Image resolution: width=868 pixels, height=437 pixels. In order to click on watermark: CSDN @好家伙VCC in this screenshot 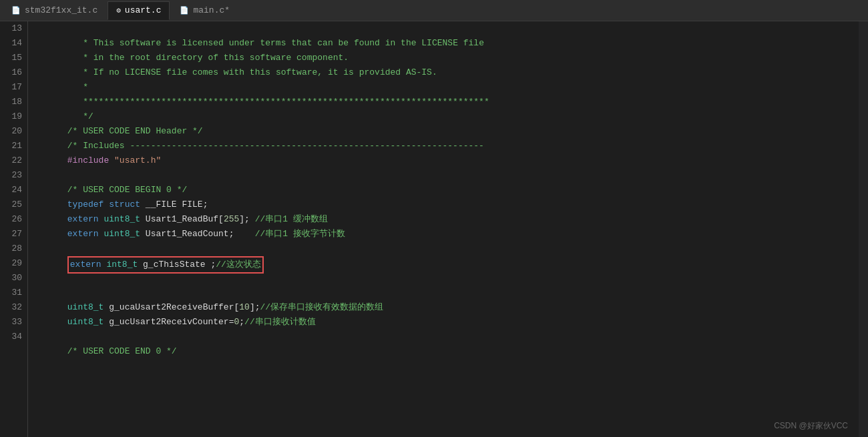, I will do `click(811, 426)`.